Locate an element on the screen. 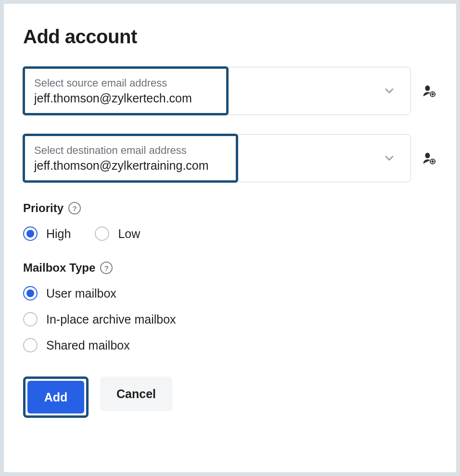 This screenshot has width=460, height=476. mailbox-shared-option: Shared mailbox is located at coordinates (230, 345).